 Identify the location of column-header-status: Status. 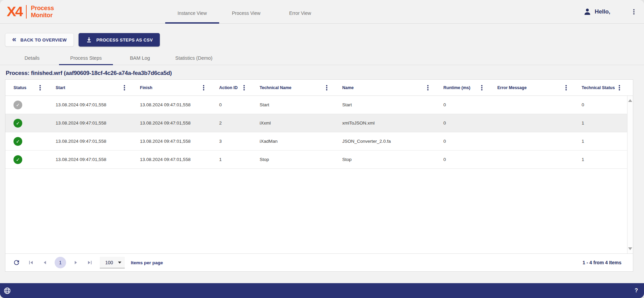
(26, 88).